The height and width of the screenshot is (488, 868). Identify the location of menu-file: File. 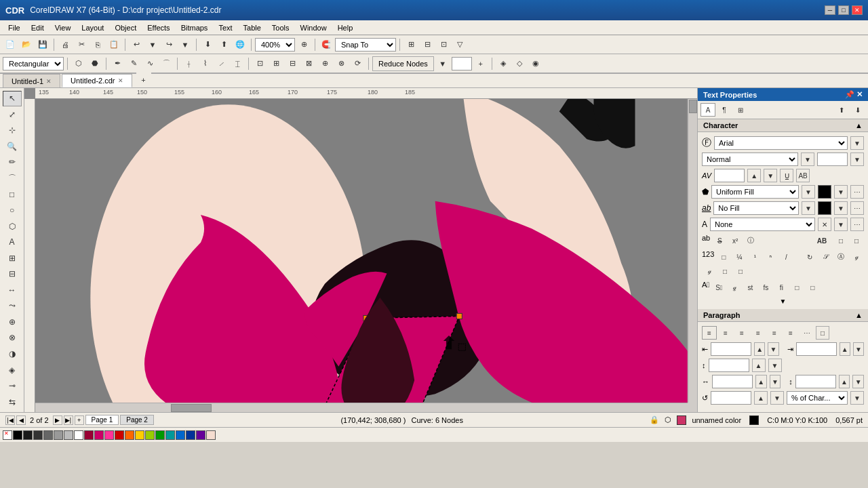
(14, 28).